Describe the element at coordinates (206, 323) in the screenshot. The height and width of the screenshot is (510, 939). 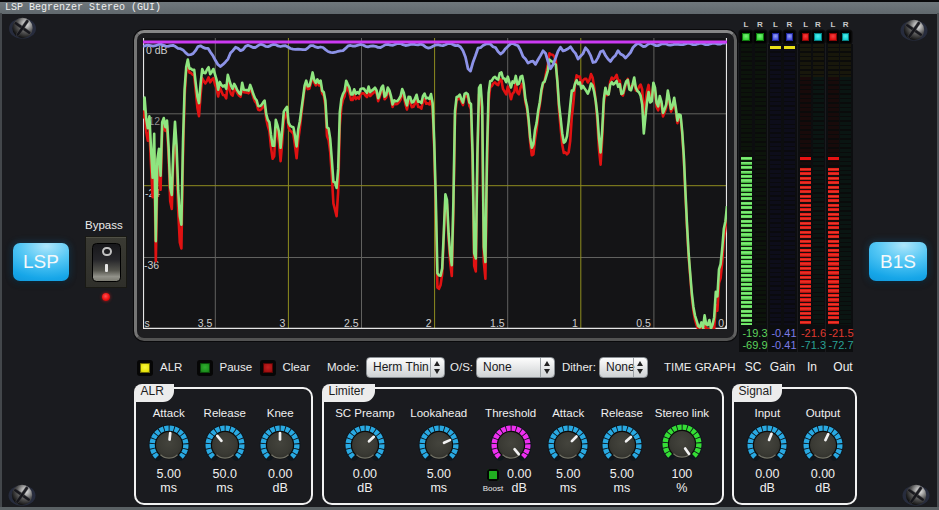
I see `svg-text: 3.5` at that location.